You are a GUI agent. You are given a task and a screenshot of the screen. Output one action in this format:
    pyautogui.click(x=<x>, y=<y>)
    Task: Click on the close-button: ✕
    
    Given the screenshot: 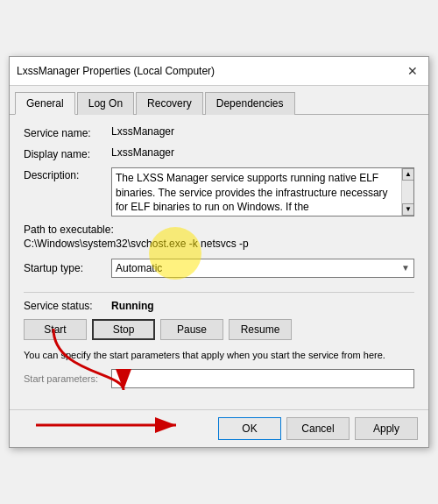 What is the action you would take?
    pyautogui.click(x=413, y=71)
    